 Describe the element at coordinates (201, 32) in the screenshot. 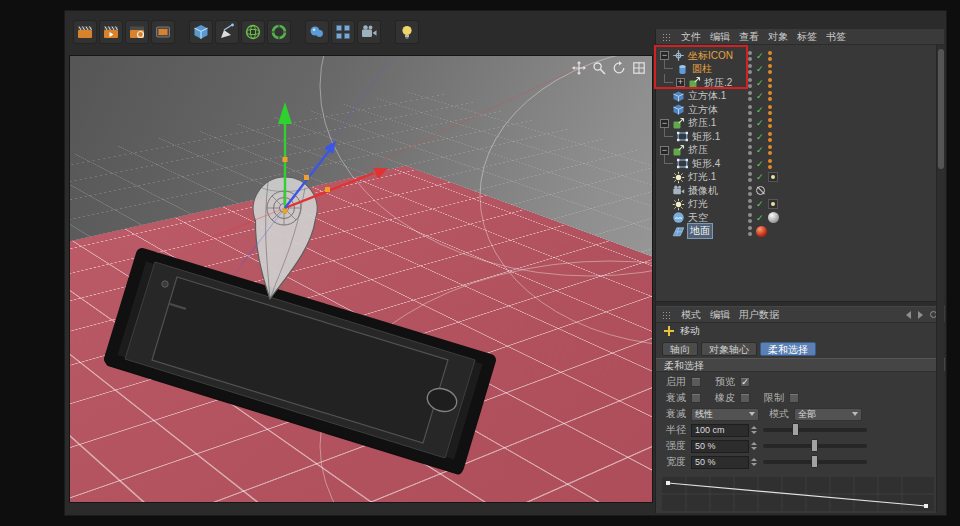

I see `cube-tool-icon` at that location.